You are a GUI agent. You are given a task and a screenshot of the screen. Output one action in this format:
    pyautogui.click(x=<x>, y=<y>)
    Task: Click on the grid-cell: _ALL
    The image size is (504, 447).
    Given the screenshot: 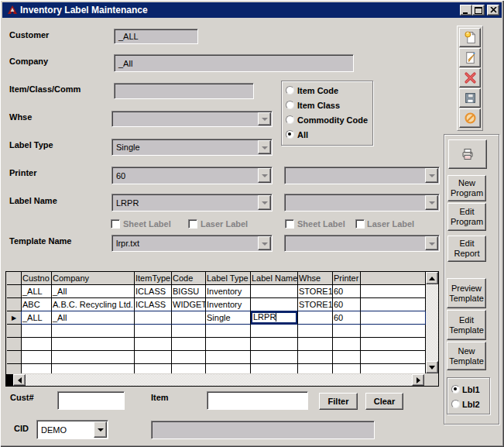 What is the action you would take?
    pyautogui.click(x=37, y=291)
    